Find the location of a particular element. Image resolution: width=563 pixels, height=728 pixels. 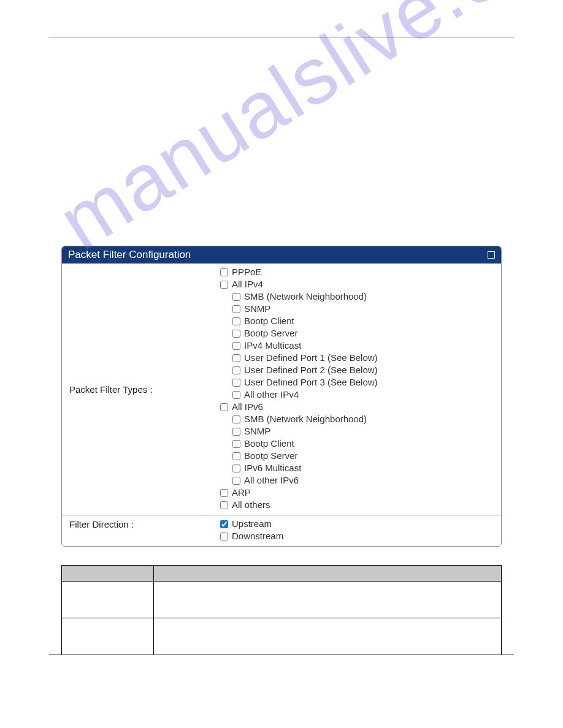

checkbox-line-ipv4-bootp-client: Bootp Client is located at coordinates (358, 321).